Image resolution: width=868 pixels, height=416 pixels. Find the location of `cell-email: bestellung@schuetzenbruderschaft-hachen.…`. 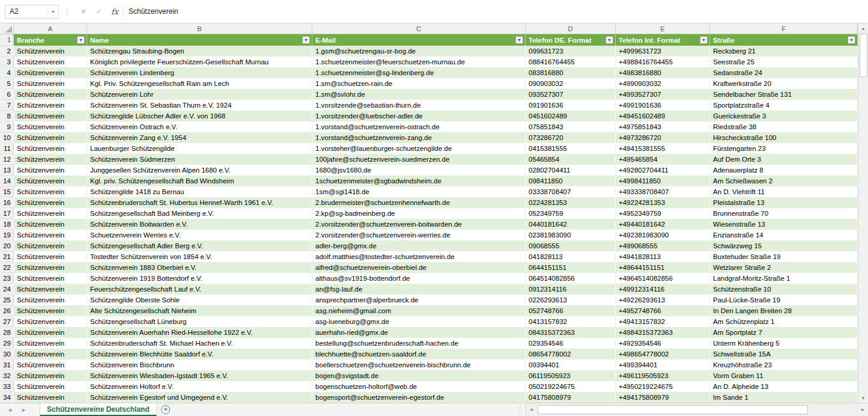

cell-email: bestellung@schuetzenbruderschaft-hachen.… is located at coordinates (419, 343).